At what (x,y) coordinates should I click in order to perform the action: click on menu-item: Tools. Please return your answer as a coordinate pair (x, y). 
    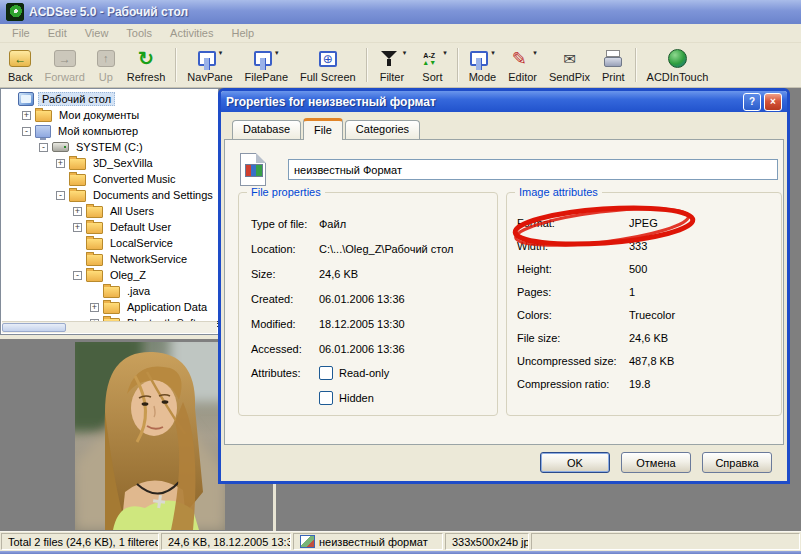
    Looking at the image, I should click on (139, 33).